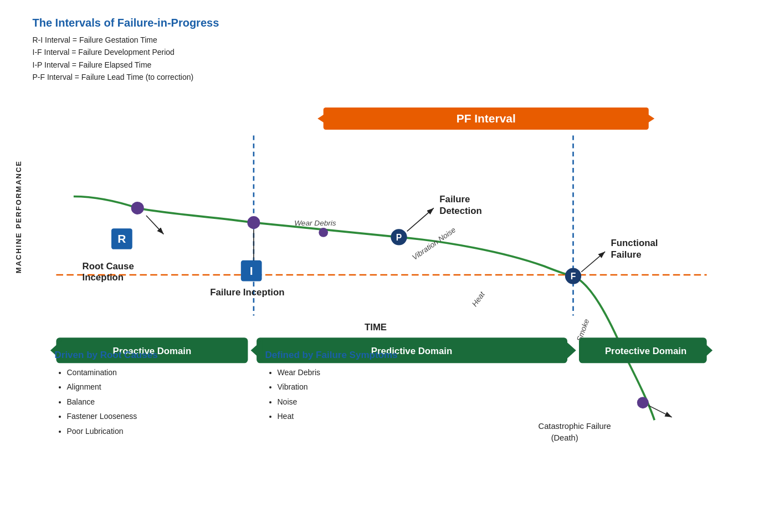 This screenshot has height=532, width=774. What do you see at coordinates (122, 238) in the screenshot?
I see `svg-text: R` at bounding box center [122, 238].